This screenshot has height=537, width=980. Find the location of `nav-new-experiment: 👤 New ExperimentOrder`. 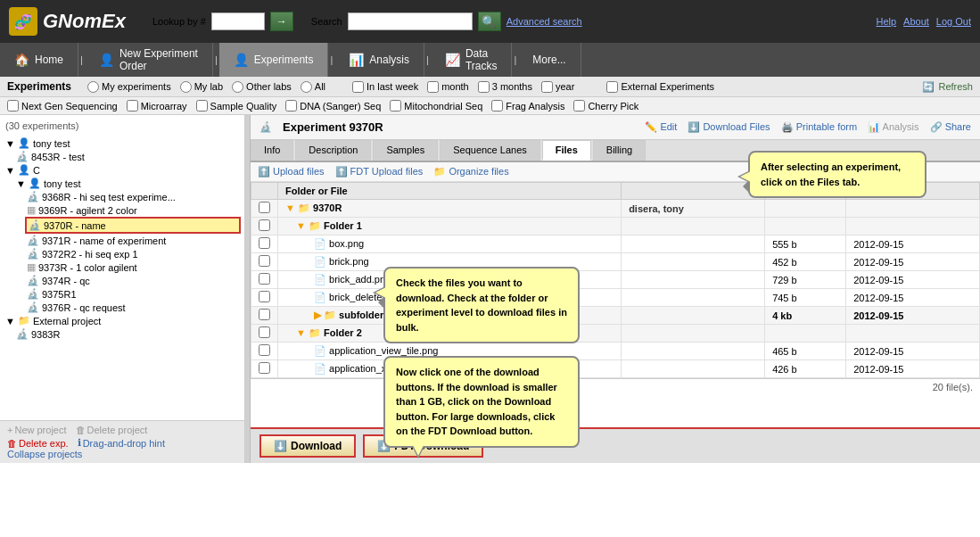

nav-new-experiment: 👤 New ExperimentOrder is located at coordinates (149, 60).